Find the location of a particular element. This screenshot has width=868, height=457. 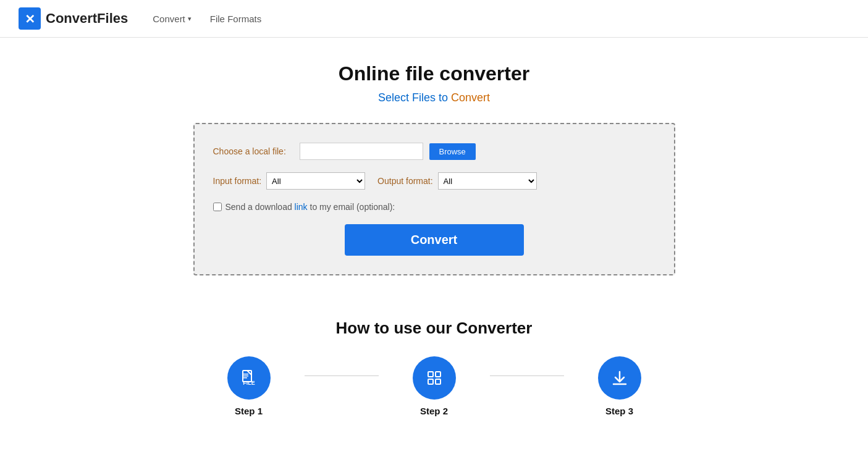

page-title: Online file converter is located at coordinates (434, 74).